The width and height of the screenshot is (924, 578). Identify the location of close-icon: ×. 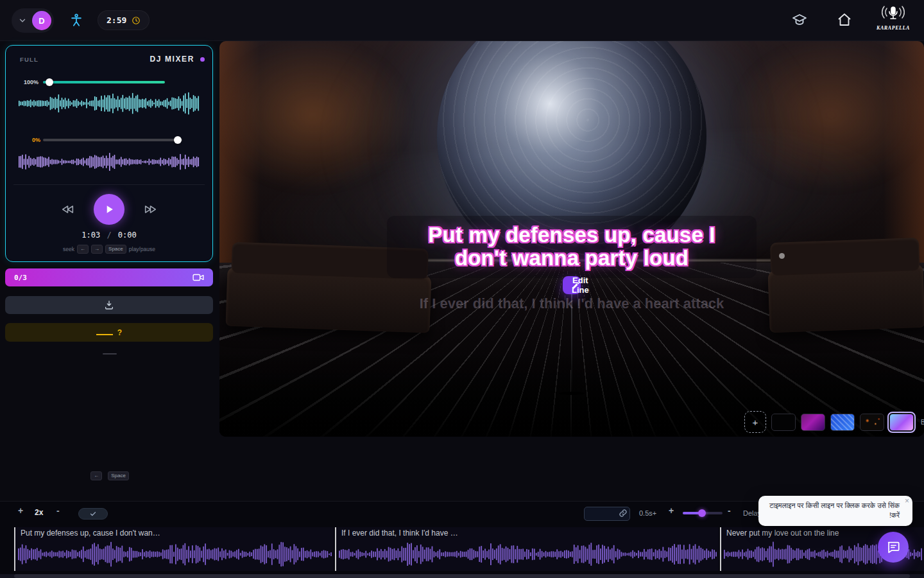
(907, 501).